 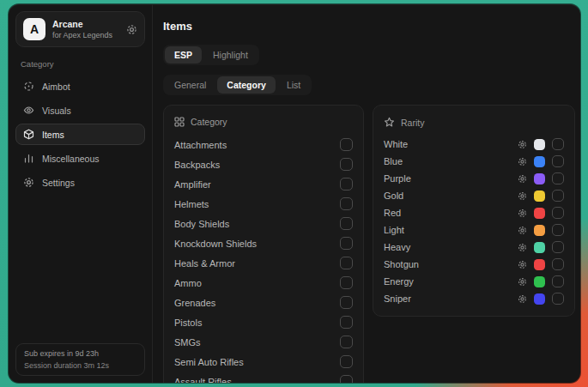 I want to click on category-row: SMGs, so click(x=264, y=342).